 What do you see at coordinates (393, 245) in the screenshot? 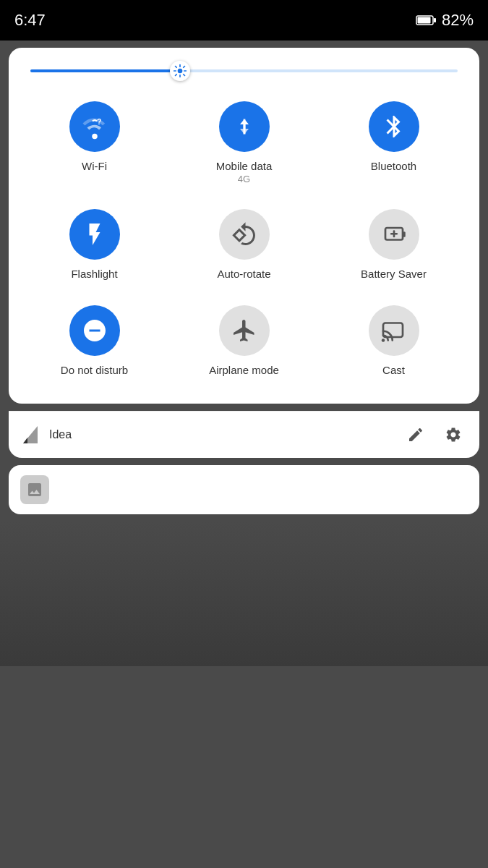
I see `tile-battery-saver: Battery Saver` at bounding box center [393, 245].